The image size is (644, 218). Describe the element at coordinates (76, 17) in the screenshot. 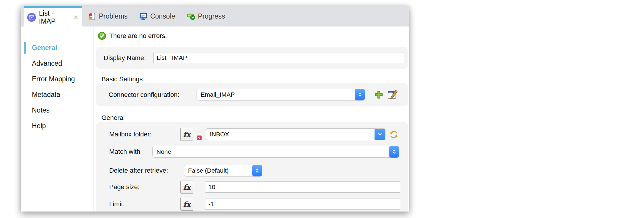

I see `close-icon: ×` at that location.